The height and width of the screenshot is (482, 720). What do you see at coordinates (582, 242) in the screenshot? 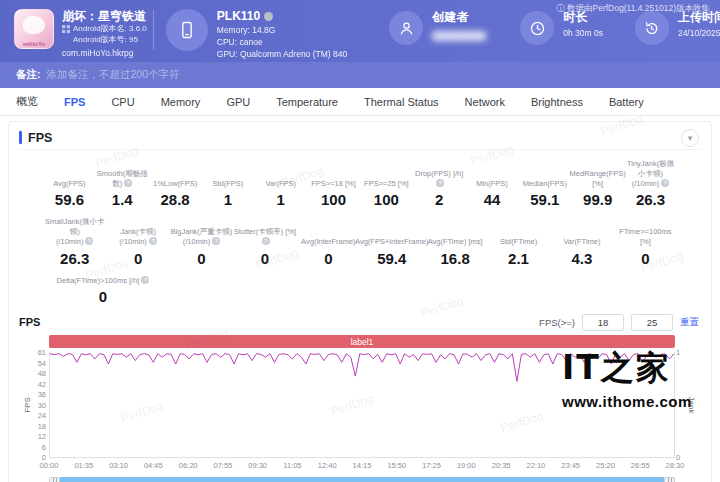
I see `metric-cell: Var(FTime)4.3` at bounding box center [582, 242].